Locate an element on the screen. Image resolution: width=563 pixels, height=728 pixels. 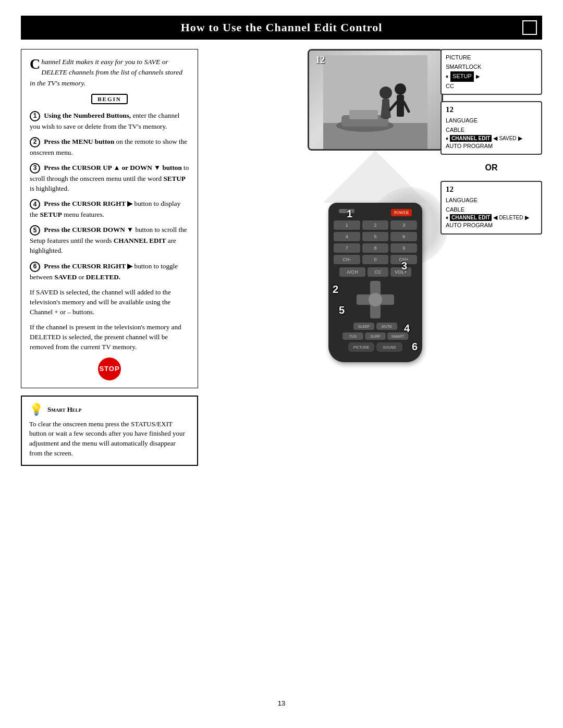
stop-badge: STOP is located at coordinates (109, 369).